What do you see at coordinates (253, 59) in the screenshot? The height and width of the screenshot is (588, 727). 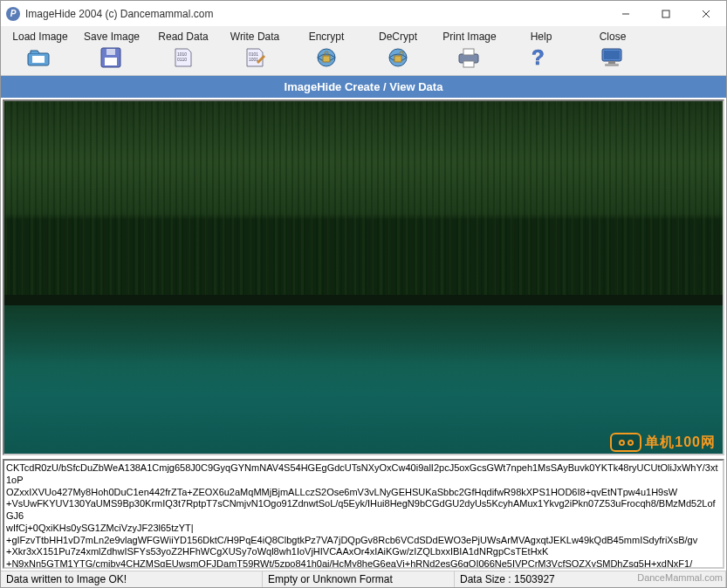 I see `svg-text: 1001` at bounding box center [253, 59].